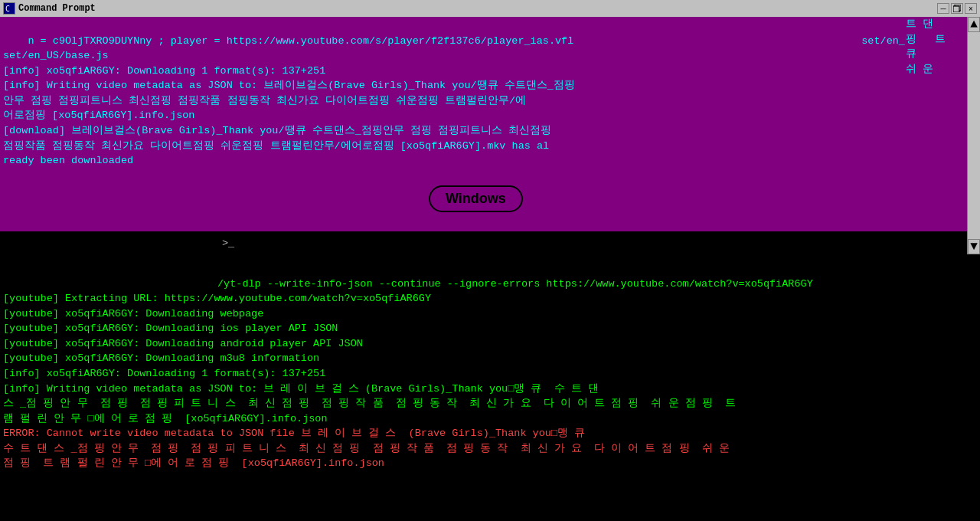 The height and width of the screenshot is (521, 980). Describe the element at coordinates (369, 403) in the screenshot. I see `bt-line-8: 스 _점 핑 안 무 점 핑 점 핑 피 트 니 스 최 신 점 핑 점 핑 작…` at that location.